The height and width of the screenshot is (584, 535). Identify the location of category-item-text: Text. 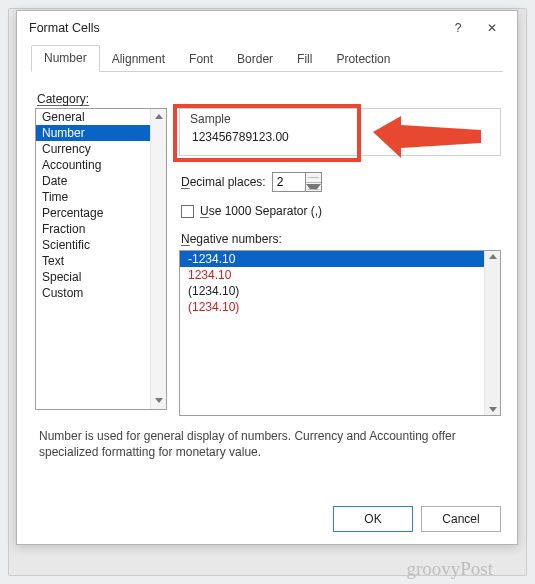
(101, 261).